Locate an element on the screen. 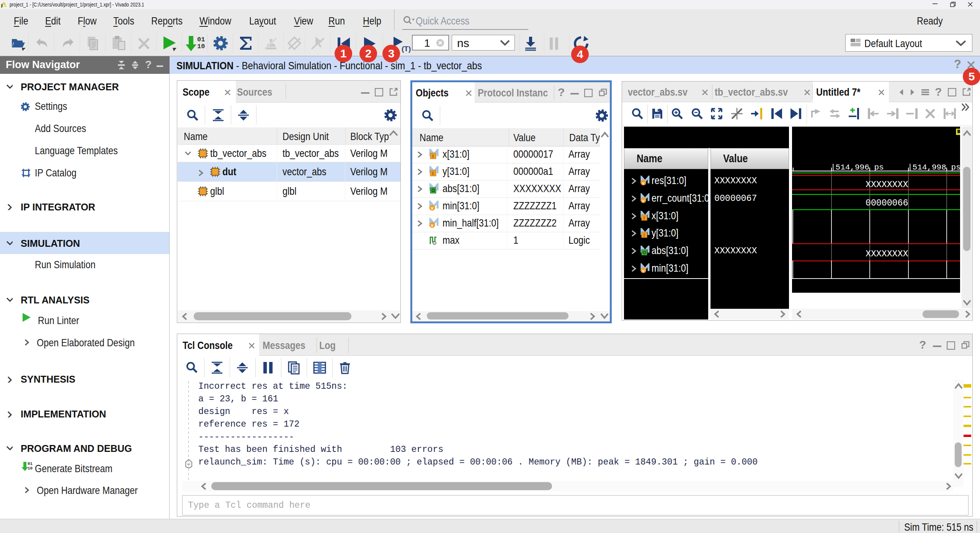  svg-text: (T) is located at coordinates (406, 49).